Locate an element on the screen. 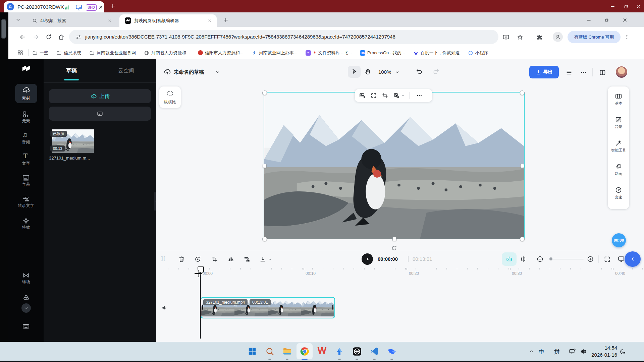 This screenshot has height=362, width=644. draft-title-chevron-icon is located at coordinates (218, 72).